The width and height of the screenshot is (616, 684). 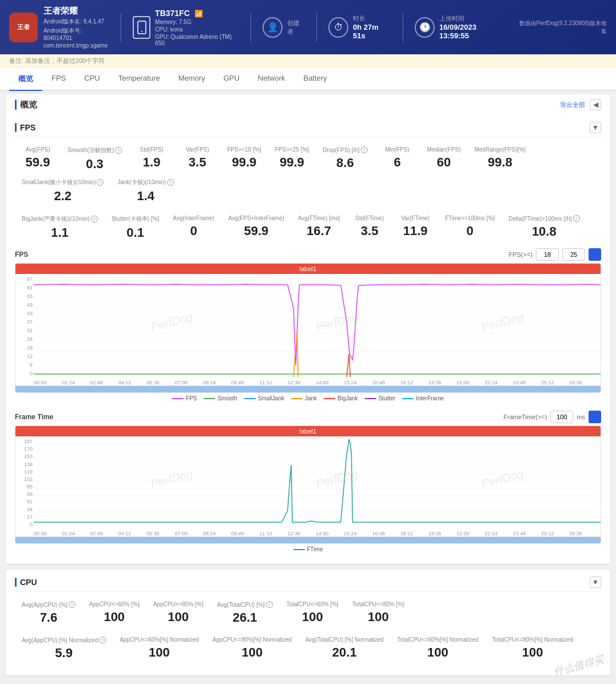 What do you see at coordinates (308, 613) in the screenshot?
I see `cpu-stats-row1: Avg(AppCPU) [%] ? 7.6 AppCPU<=60% [%] 10…` at bounding box center [308, 613].